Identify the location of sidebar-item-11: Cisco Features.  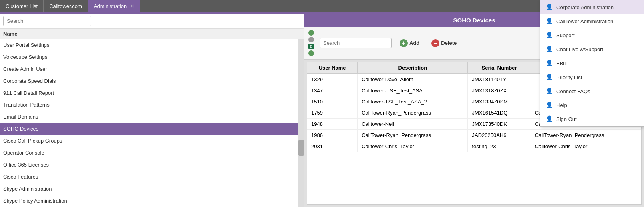
(149, 177).